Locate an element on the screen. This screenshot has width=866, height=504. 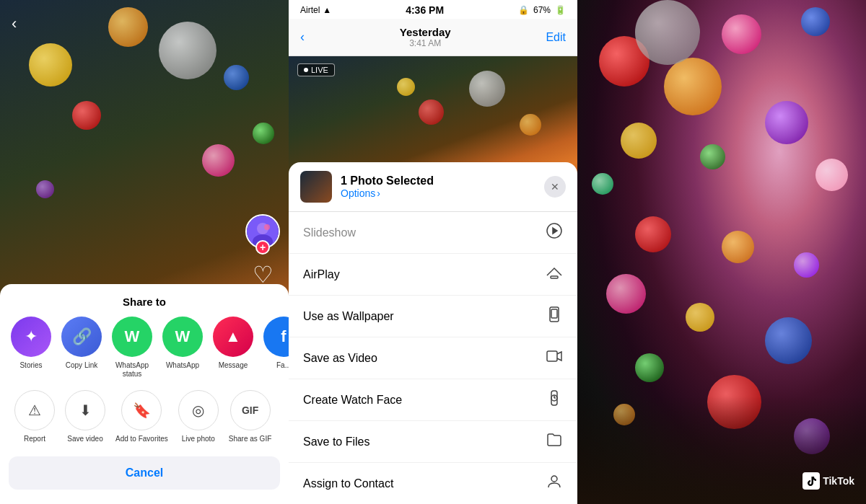
add-favorites-label: Add to Favorites is located at coordinates (141, 439).